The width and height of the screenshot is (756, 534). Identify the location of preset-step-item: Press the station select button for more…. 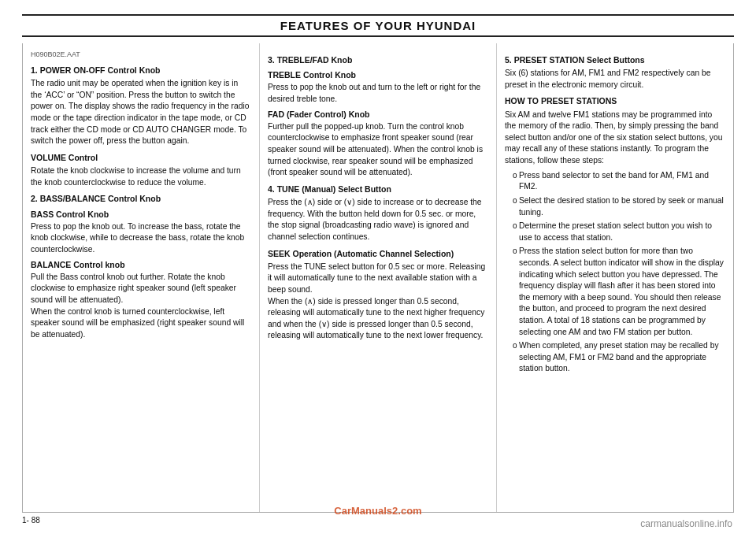
(619, 291).